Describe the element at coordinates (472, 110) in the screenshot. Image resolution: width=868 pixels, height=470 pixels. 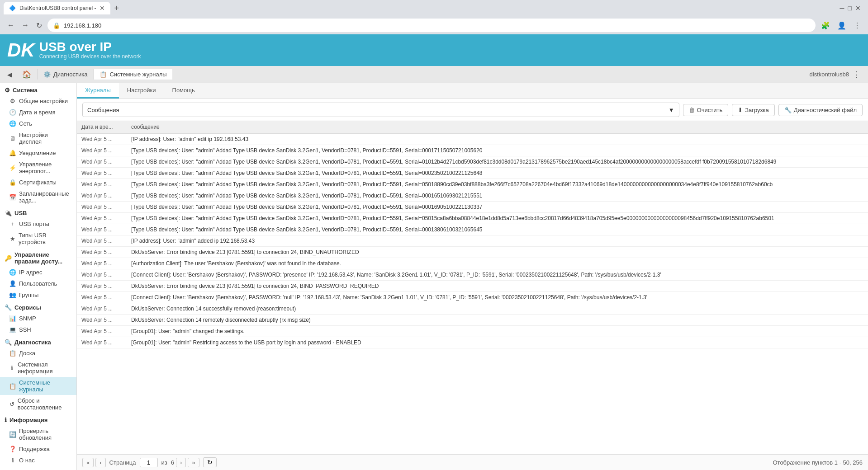
I see `toolbar: Сообщения ▼ 🗑 Очистить ⬇ Загрузка 🔧 Диаг…` at that location.